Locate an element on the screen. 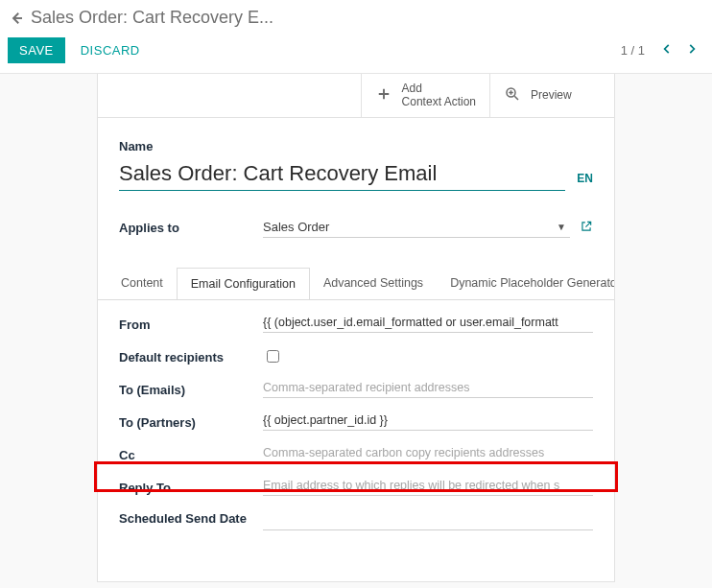 The width and height of the screenshot is (712, 588). discard-button: DISCARD is located at coordinates (110, 50).